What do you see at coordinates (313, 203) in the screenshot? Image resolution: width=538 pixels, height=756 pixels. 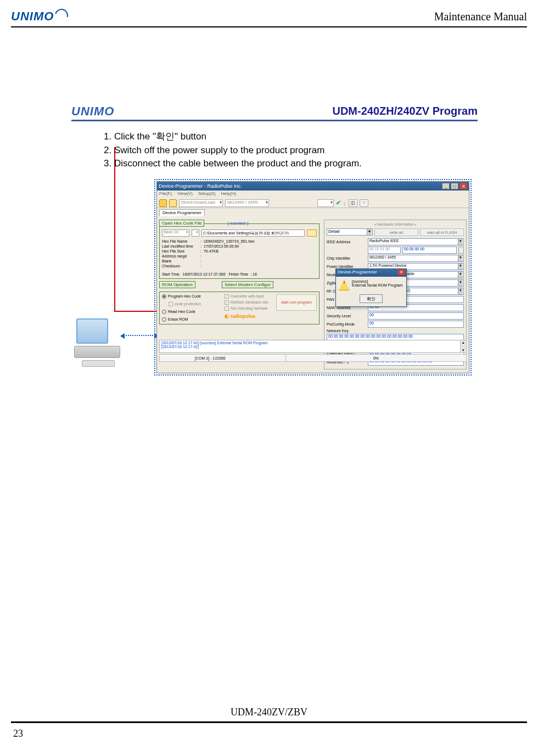 I see `toolbar: Direct-DownLoad MG2450 / 2455 ✔ ↓ ◫ ?` at bounding box center [313, 203].